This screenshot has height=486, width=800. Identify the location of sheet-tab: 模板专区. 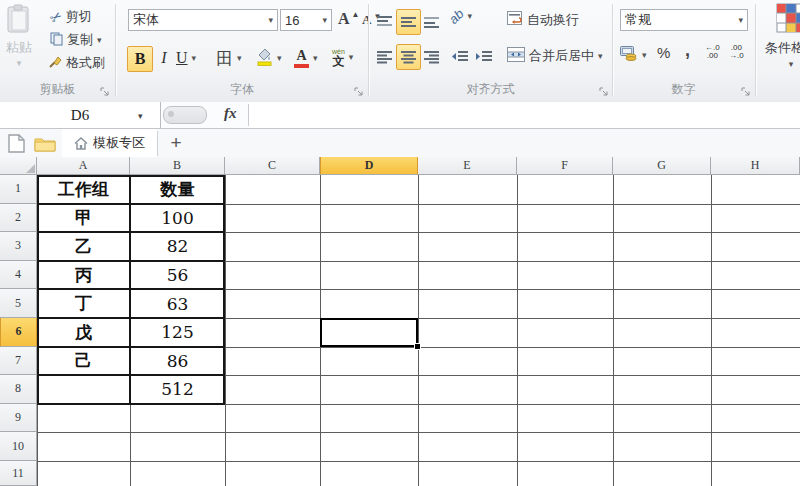
(110, 143).